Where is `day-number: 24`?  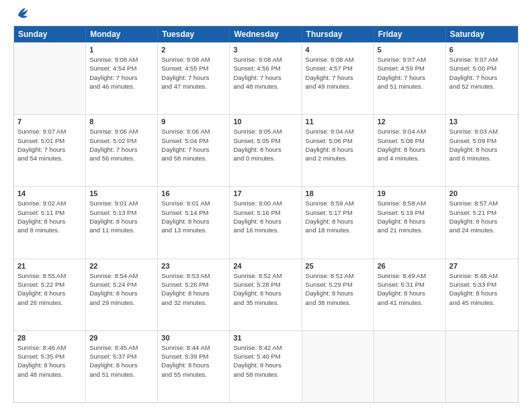 day-number: 24 is located at coordinates (265, 266).